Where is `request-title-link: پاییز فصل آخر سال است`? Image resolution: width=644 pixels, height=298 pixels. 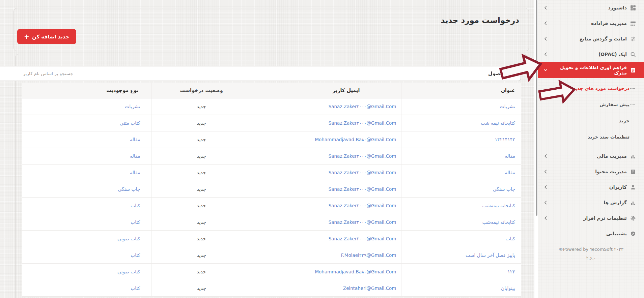 request-title-link: پاییز فصل آخر سال است is located at coordinates (461, 255).